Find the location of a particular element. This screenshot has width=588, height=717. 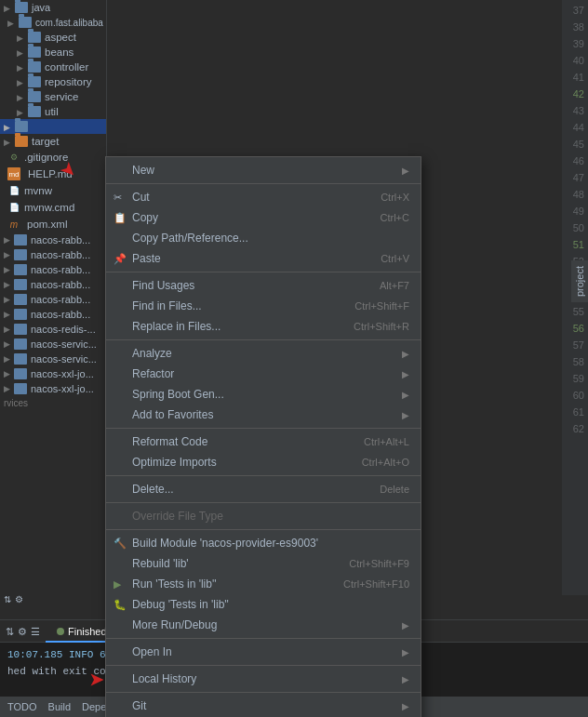

menu-item-label: More Run/Debug is located at coordinates (175, 625).